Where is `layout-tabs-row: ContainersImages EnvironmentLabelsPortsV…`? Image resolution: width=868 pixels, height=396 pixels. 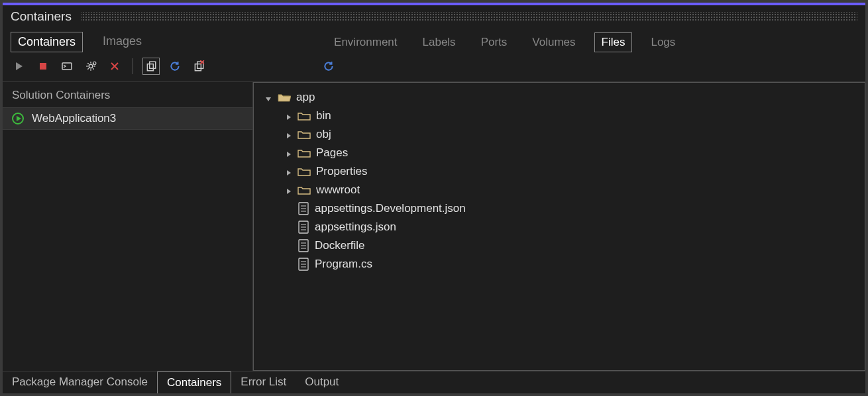 layout-tabs-row: ContainersImages EnvironmentLabelsPortsV… is located at coordinates (434, 41).